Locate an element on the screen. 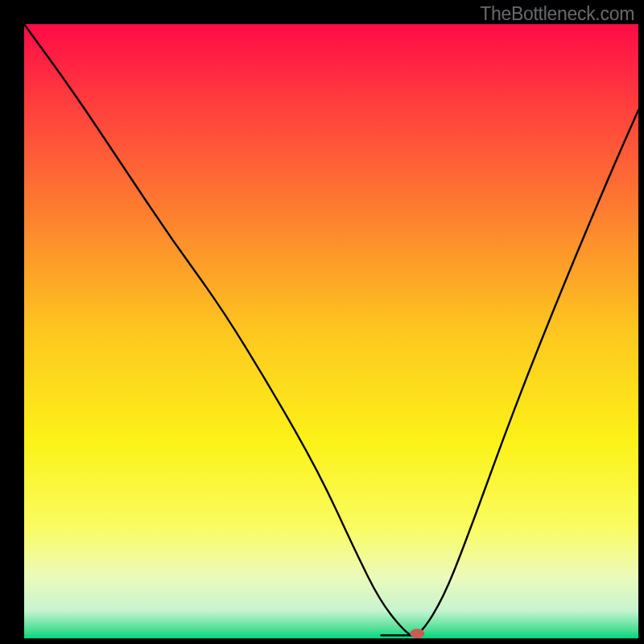  optimal-point-marker is located at coordinates (417, 634).